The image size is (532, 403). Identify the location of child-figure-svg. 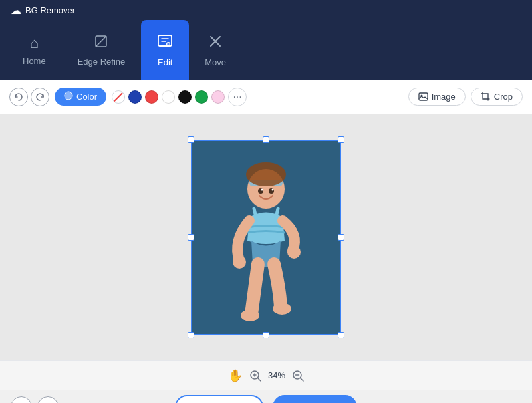
(266, 244).